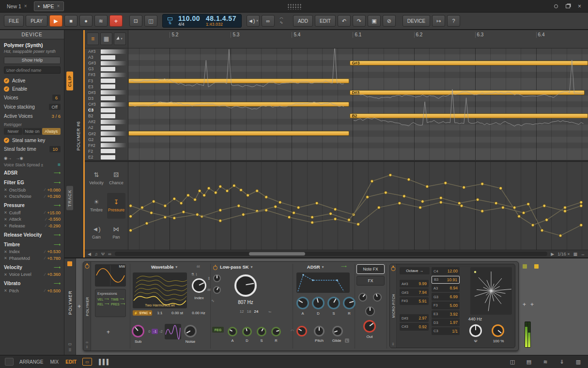 This screenshot has width=588, height=368. What do you see at coordinates (110, 303) in the screenshot?
I see `expressions-box: Expressions VEL⟶TIMB⟶REL⟶PRES⟶` at bounding box center [110, 303].